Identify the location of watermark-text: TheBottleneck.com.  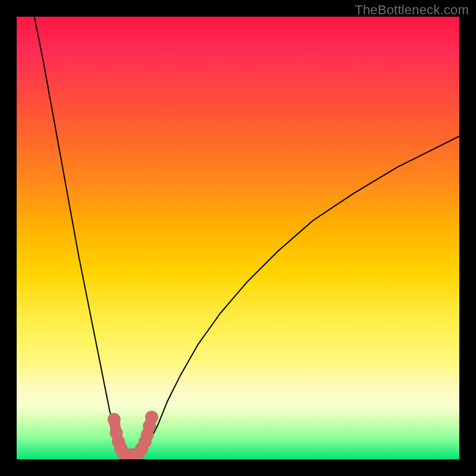
(412, 10).